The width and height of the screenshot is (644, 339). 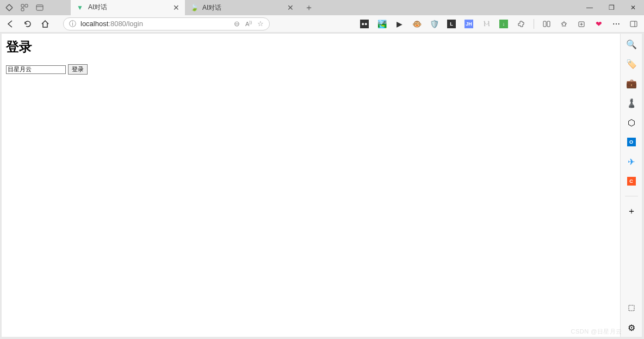 I want to click on new-tab-button: ＋, so click(x=309, y=8).